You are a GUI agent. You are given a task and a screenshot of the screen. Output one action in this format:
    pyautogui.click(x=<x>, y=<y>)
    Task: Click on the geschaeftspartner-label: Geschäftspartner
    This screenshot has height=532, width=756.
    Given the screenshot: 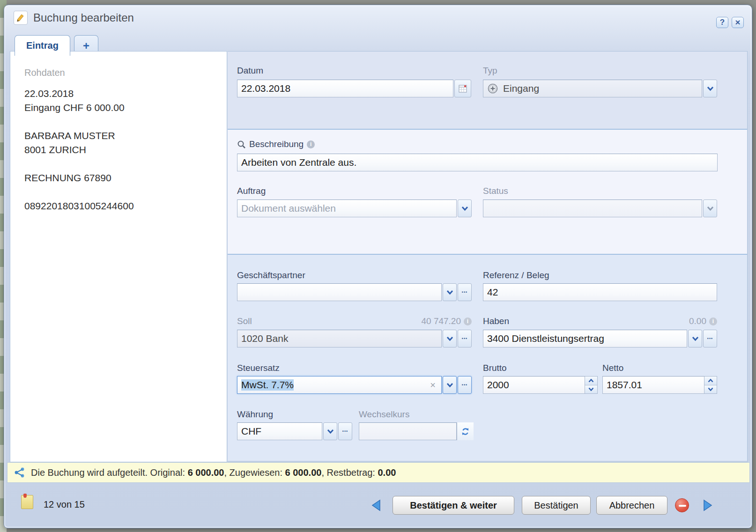 What is the action you would take?
    pyautogui.click(x=271, y=275)
    